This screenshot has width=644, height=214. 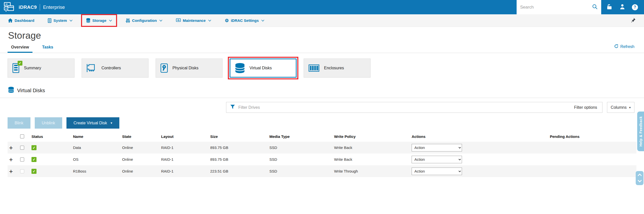 I want to click on nav-maintenance: Maintenance, so click(x=194, y=21).